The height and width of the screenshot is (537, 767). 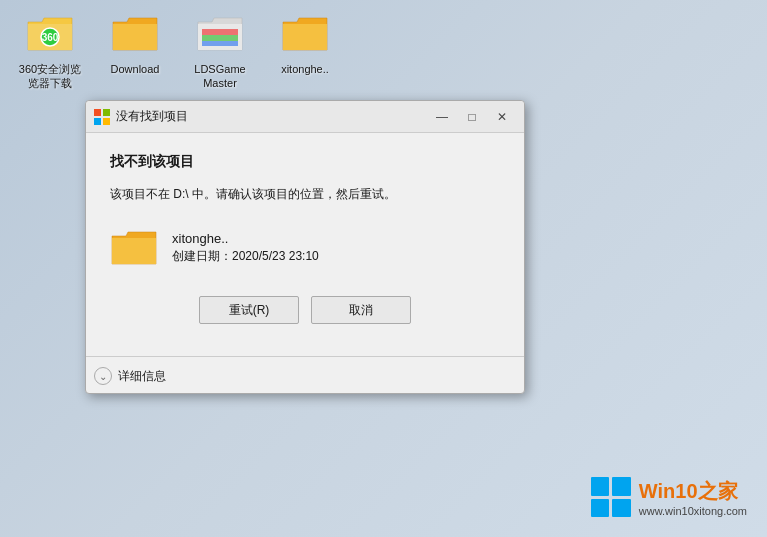 I want to click on dialog-window-controls: — □ ✕, so click(x=472, y=117).